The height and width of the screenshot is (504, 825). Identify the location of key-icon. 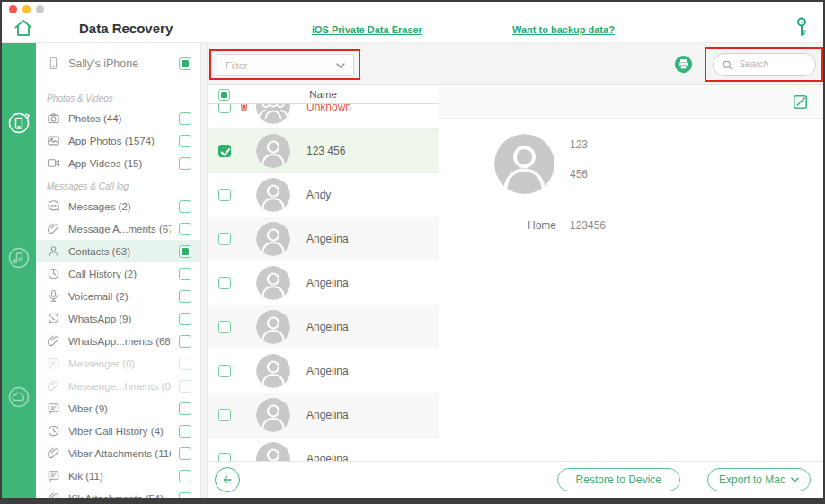
(802, 29).